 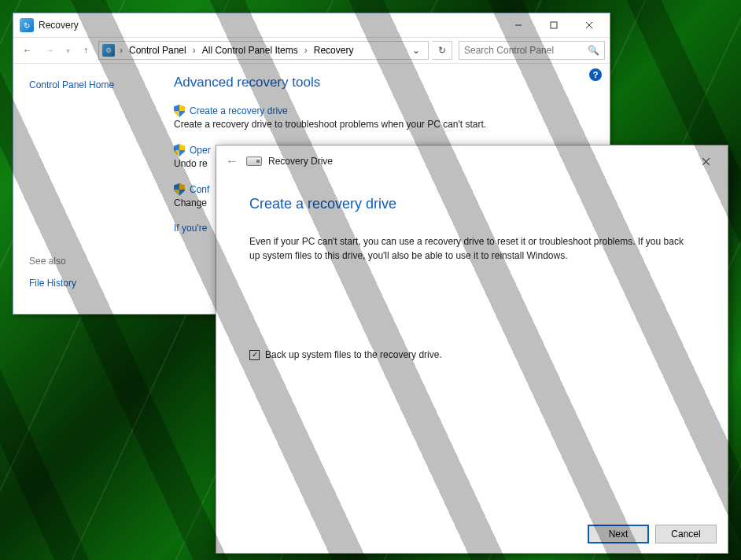 What do you see at coordinates (27, 25) in the screenshot?
I see `recovery-icon: ↻` at bounding box center [27, 25].